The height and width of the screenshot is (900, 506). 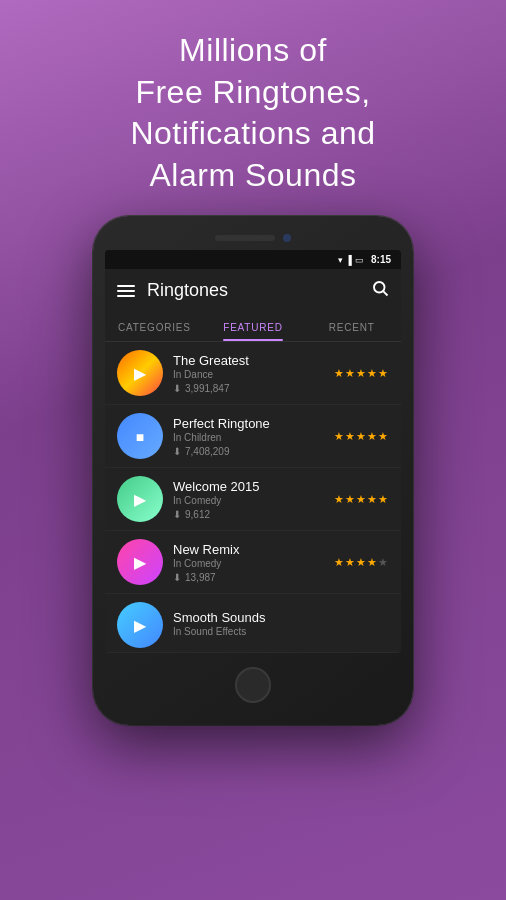 What do you see at coordinates (281, 618) in the screenshot?
I see `ringtone-name: Smooth Sounds` at bounding box center [281, 618].